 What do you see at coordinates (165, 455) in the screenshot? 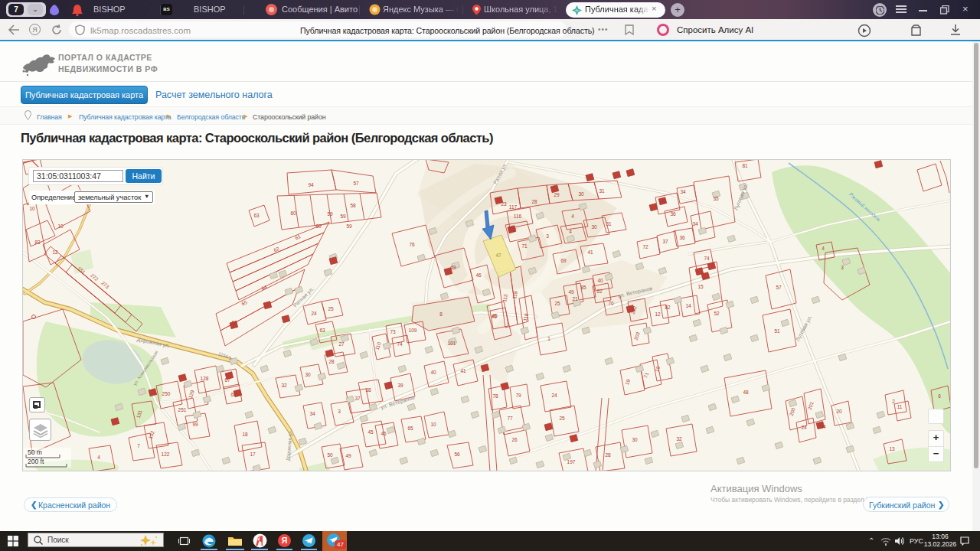
I see `svg-text: 122` at bounding box center [165, 455].